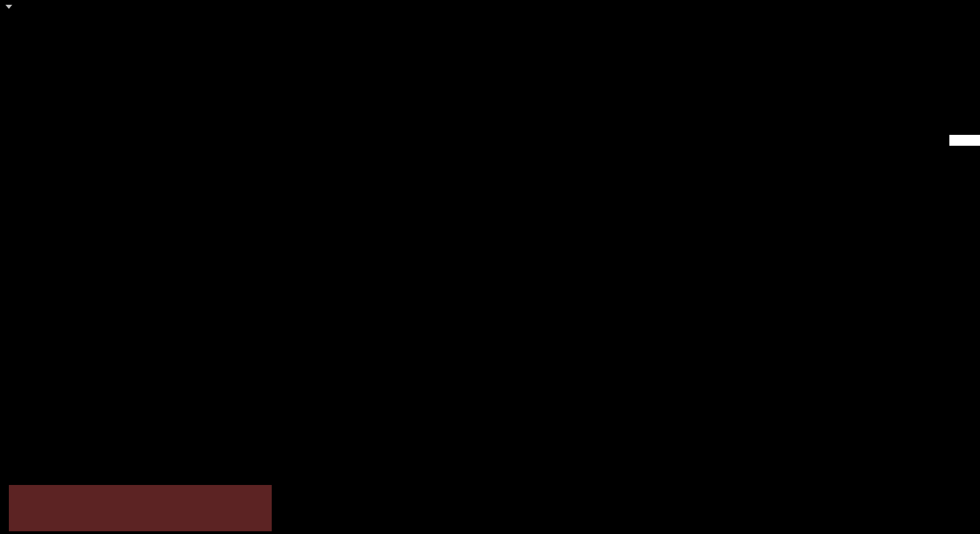 This screenshot has width=980, height=534. What do you see at coordinates (12, 6) in the screenshot?
I see `chart-title-bar` at bounding box center [12, 6].